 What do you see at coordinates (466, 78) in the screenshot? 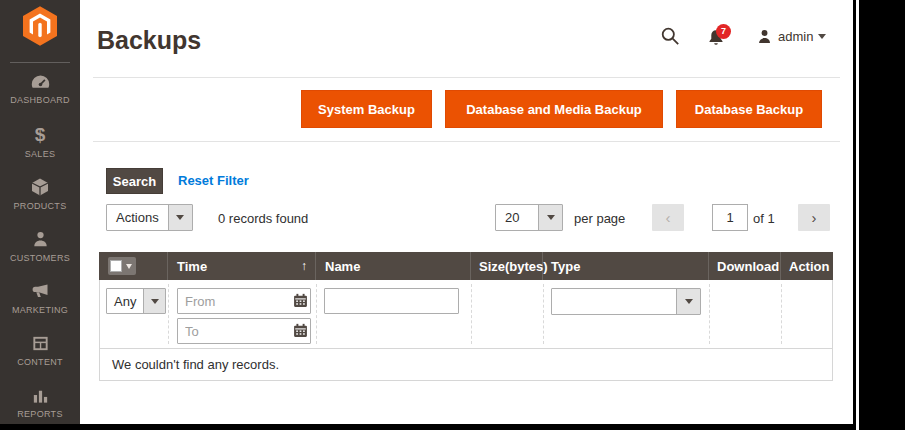
I see `header-divider` at bounding box center [466, 78].